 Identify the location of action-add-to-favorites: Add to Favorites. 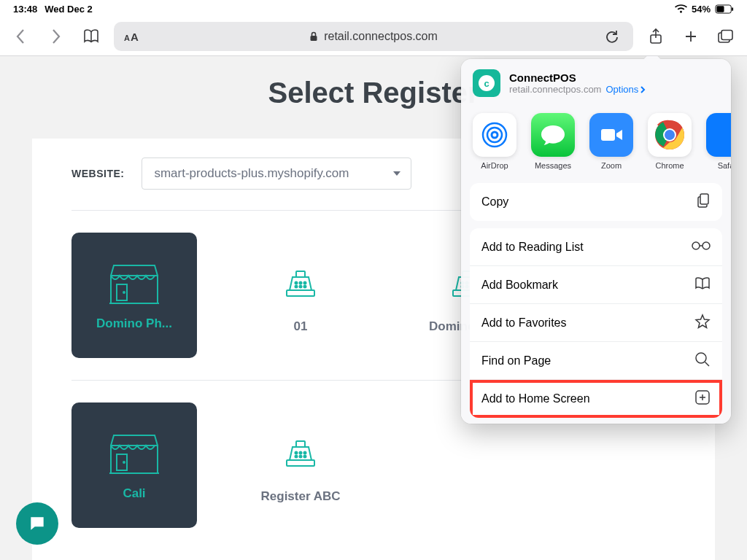
(596, 323).